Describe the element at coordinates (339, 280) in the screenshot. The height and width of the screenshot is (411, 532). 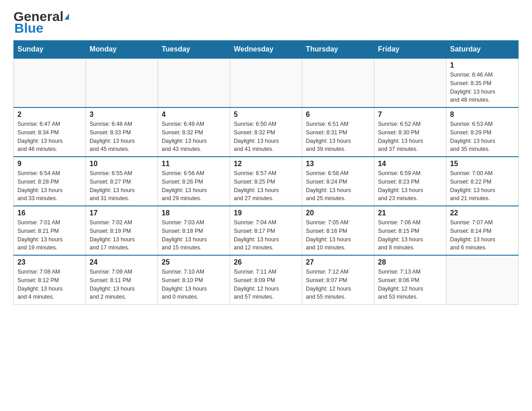
I see `calendar-cell: 27Sunrise: 7:12 AM Sunset: 8:07 PM Dayli…` at that location.